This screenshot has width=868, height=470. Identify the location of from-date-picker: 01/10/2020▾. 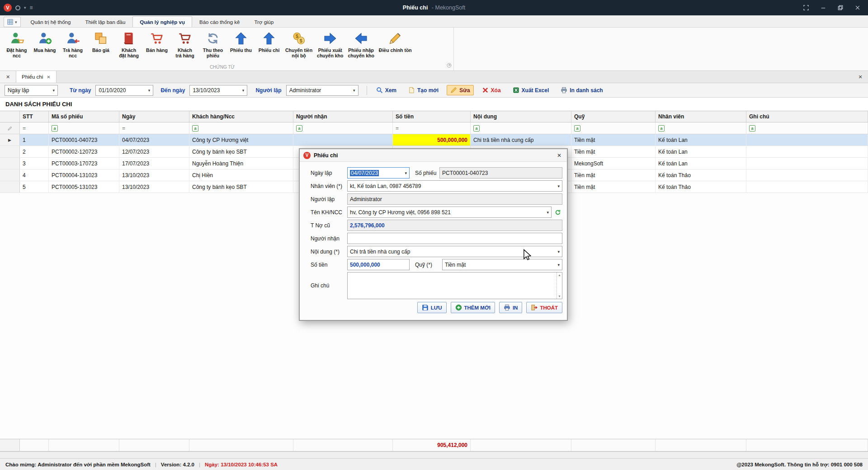
(124, 90).